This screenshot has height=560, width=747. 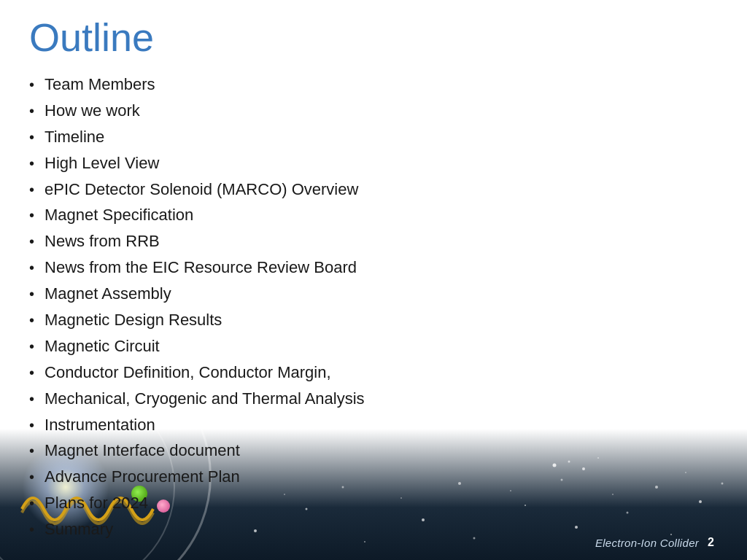 What do you see at coordinates (374, 503) in the screenshot?
I see `bullet-item: •Plans for 2024` at bounding box center [374, 503].